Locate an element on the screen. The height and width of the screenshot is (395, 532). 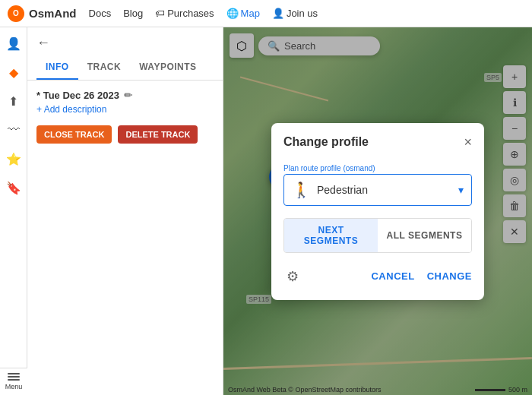
tab-info: INFO is located at coordinates (58, 68).